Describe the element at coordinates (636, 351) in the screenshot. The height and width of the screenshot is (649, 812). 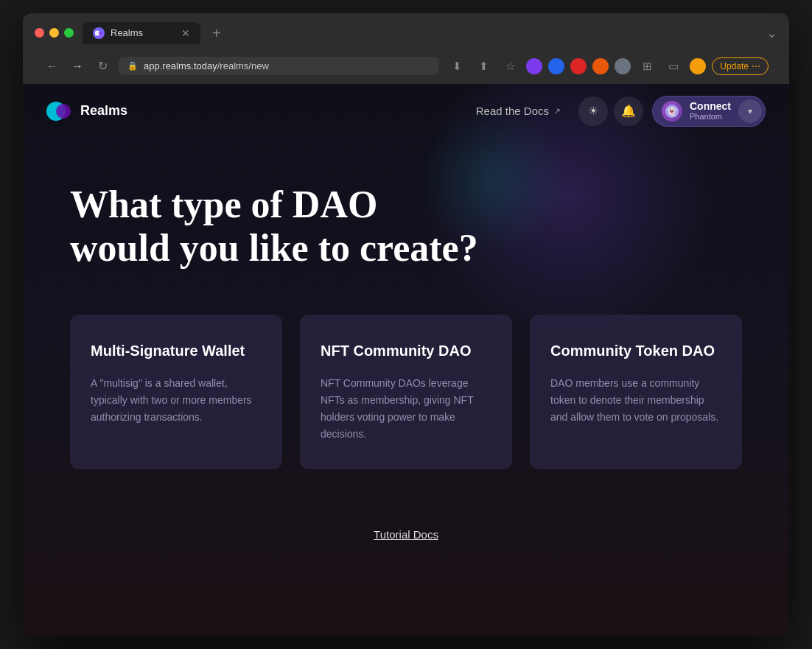
I see `community-token-dao-title: Community Token DAO` at that location.